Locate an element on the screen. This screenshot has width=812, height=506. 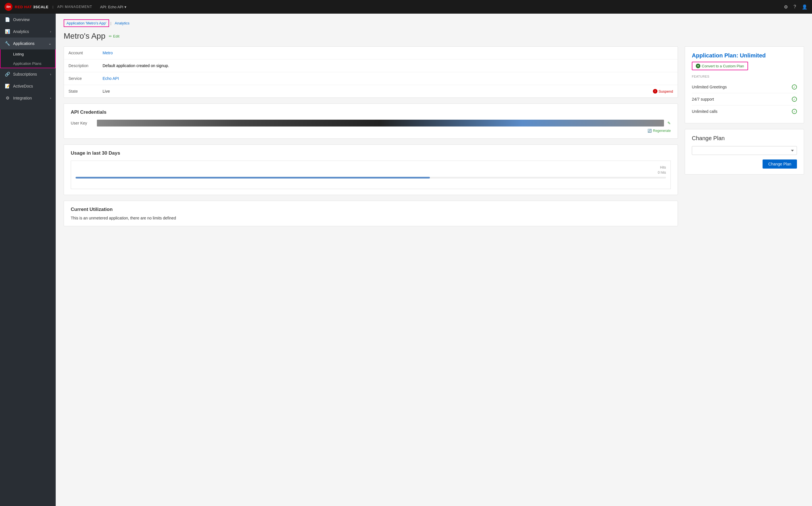
usage-card: Usage in last 30 Days Hits 0 hits is located at coordinates (371, 170).